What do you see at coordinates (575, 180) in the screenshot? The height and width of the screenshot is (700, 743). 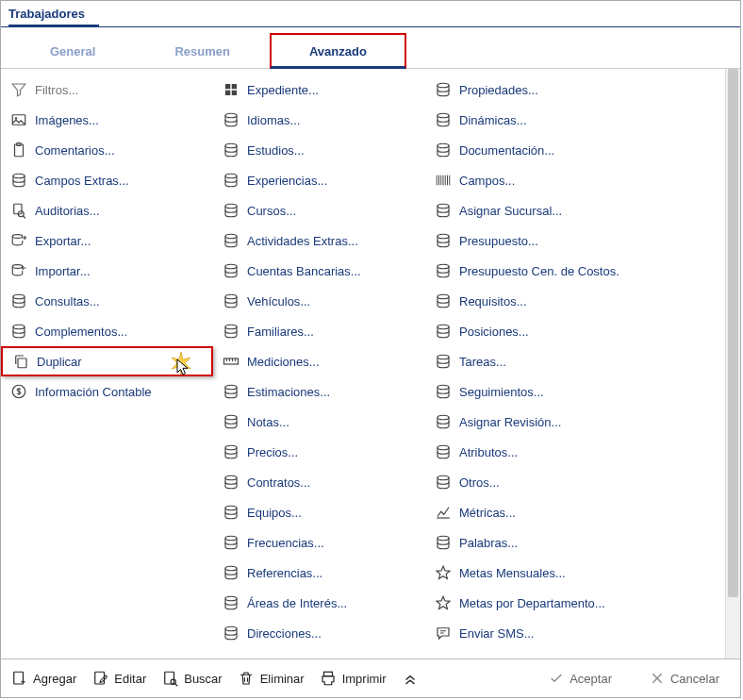 I see `item-campos: Campos...` at bounding box center [575, 180].